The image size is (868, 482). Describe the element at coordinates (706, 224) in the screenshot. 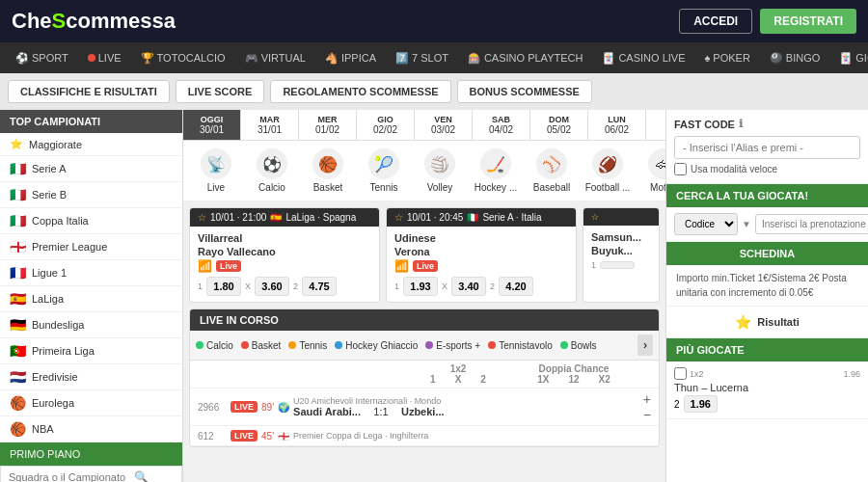

I see `cerca-select: Codice` at that location.